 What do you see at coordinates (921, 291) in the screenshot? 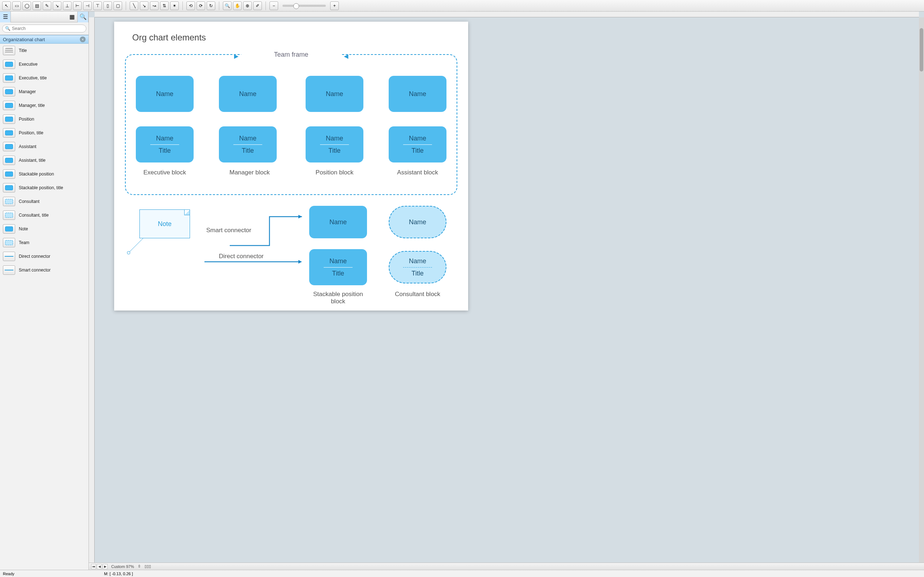
I see `vertical-scrollbar` at bounding box center [921, 291].